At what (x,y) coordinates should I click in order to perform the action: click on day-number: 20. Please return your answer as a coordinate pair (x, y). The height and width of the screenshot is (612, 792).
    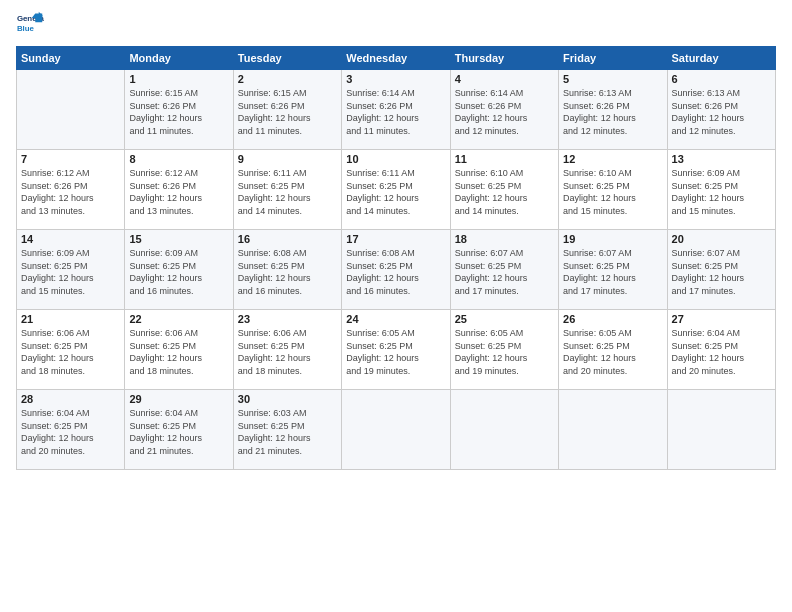
    Looking at the image, I should click on (722, 239).